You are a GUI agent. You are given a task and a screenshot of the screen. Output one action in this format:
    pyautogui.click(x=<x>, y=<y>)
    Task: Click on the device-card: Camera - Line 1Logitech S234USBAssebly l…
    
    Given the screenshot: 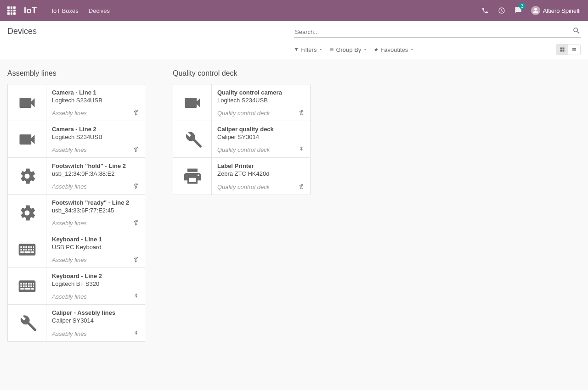 What is the action you would take?
    pyautogui.click(x=76, y=103)
    